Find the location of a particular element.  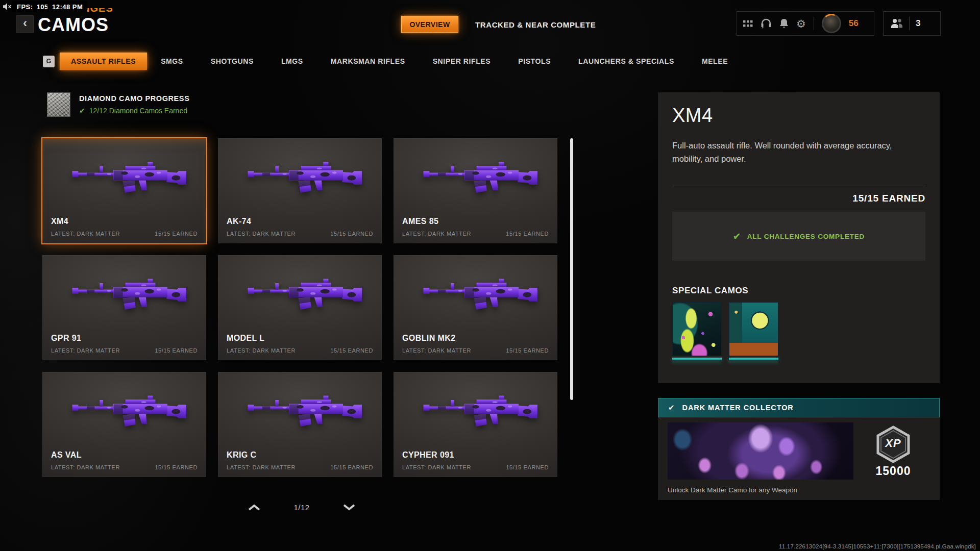

diamond-camo-progress: DIAMOND CAMO PROGRESS ✔ 12/12 Diamond Ca… is located at coordinates (118, 105).